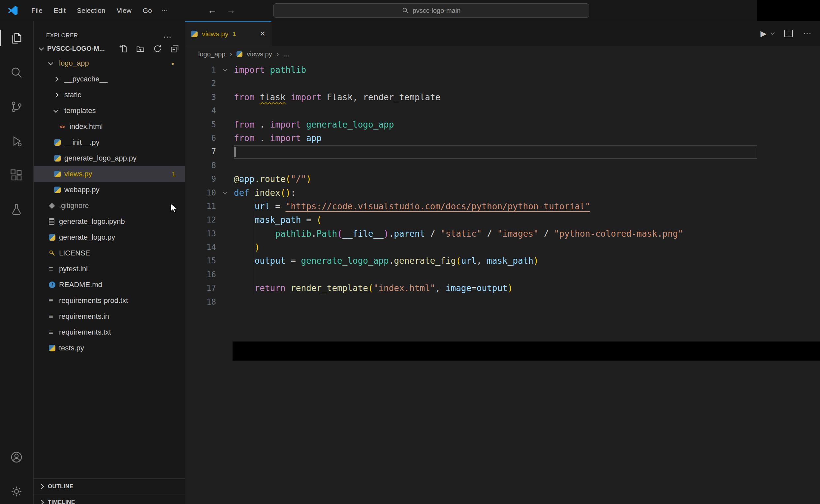 The width and height of the screenshot is (820, 504). I want to click on activity-extensions, so click(17, 175).